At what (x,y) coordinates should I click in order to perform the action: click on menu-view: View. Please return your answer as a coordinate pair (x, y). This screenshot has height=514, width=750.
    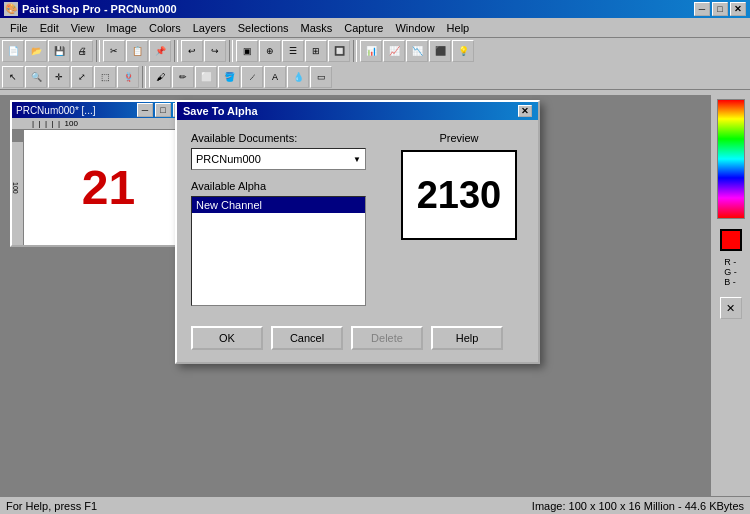
    Looking at the image, I should click on (83, 28).